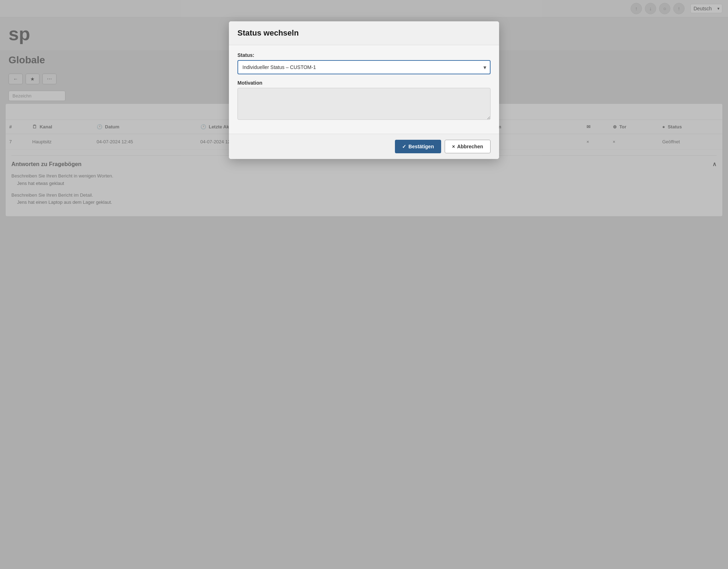  I want to click on modal-header: Status wechseln, so click(364, 33).